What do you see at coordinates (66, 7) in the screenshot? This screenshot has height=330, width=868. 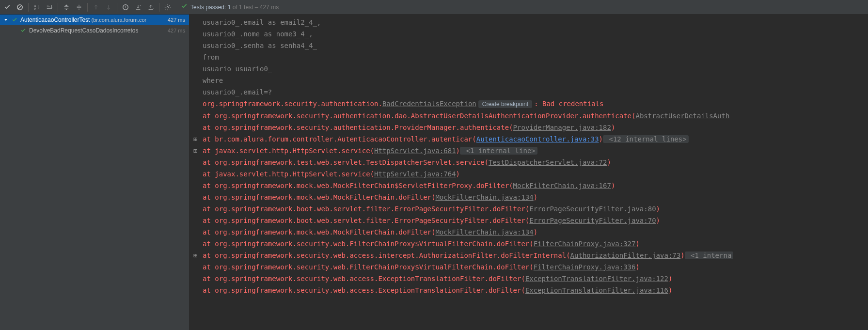 I see `expand-all-icon` at bounding box center [66, 7].